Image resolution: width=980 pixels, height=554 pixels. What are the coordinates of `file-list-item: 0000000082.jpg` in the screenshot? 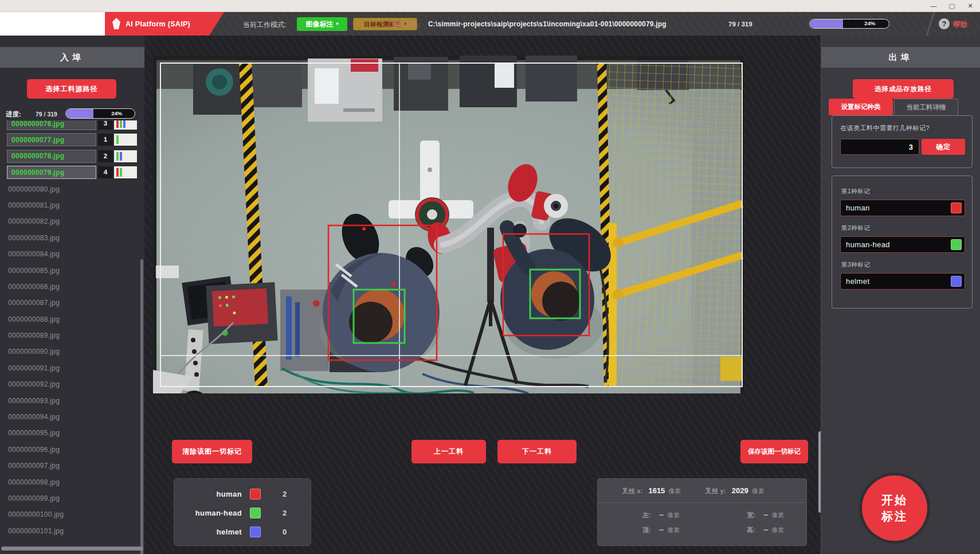 It's located at (70, 221).